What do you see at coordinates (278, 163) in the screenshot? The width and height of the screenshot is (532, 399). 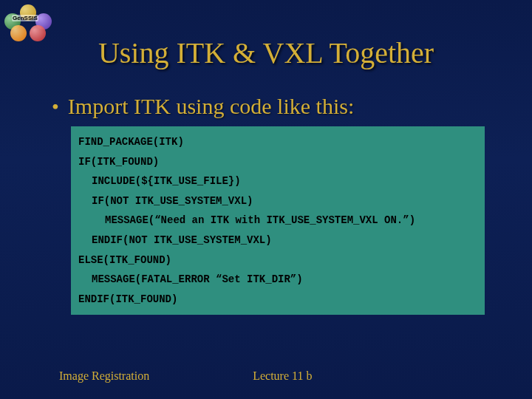 I see `code-line: IF(ITK_FOUND)` at bounding box center [278, 163].